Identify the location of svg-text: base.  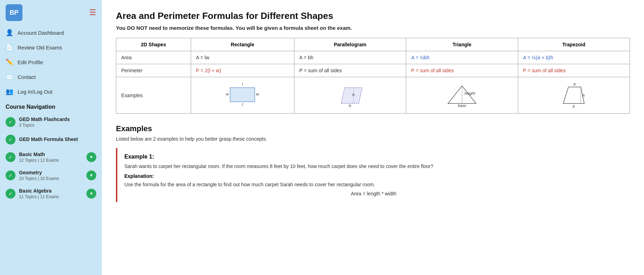
(462, 106).